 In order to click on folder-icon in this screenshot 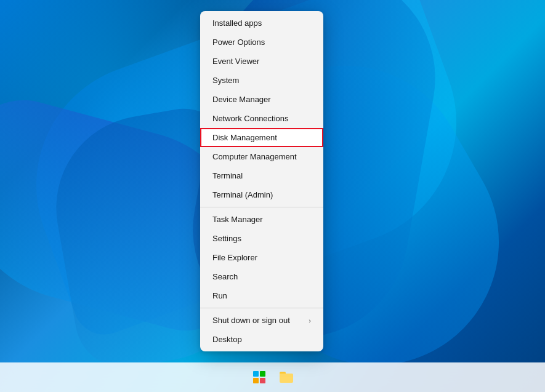, I will do `click(286, 377)`.